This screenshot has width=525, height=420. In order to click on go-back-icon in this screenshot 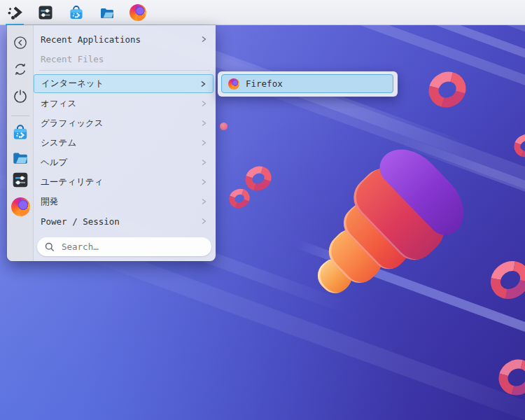, I will do `click(20, 43)`.